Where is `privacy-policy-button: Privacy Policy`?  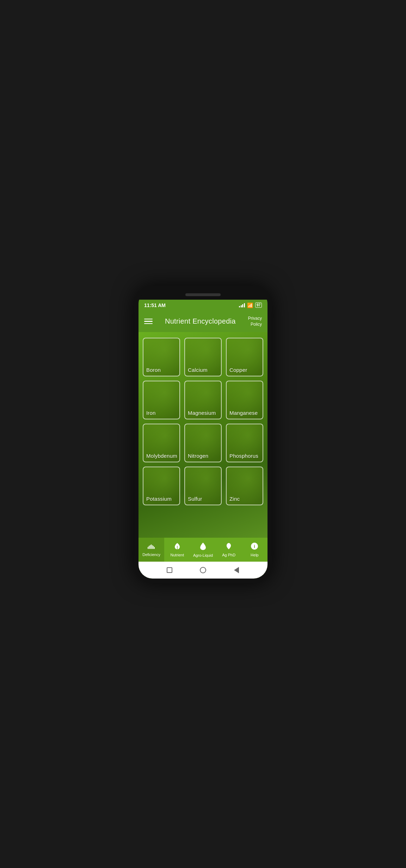
privacy-policy-button: Privacy Policy is located at coordinates (255, 321).